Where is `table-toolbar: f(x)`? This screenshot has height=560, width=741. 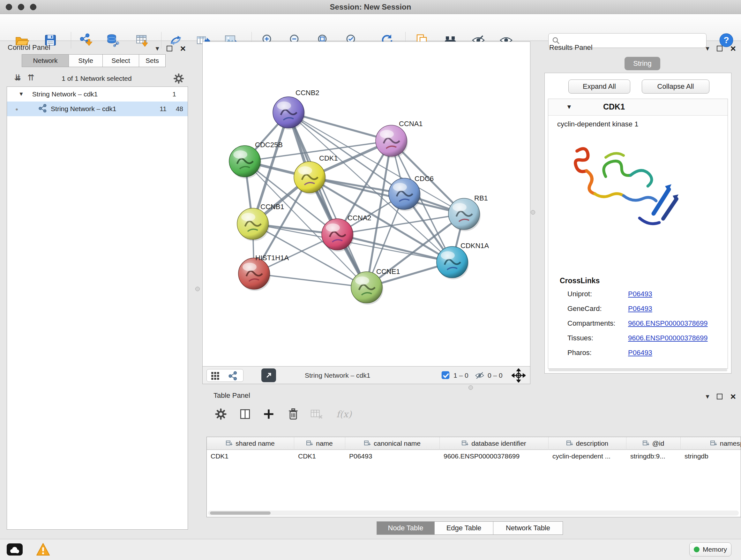 table-toolbar: f(x) is located at coordinates (474, 416).